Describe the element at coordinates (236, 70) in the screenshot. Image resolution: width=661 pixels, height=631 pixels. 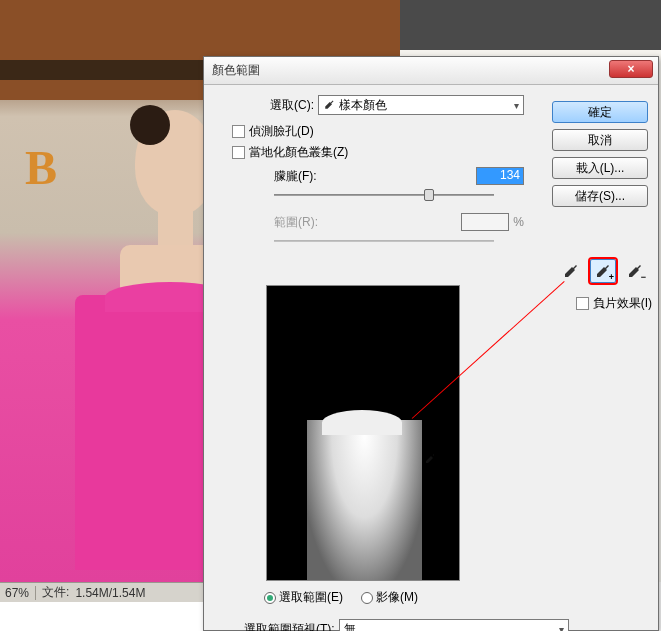
I see `dialog-title: 顏色範圍` at that location.